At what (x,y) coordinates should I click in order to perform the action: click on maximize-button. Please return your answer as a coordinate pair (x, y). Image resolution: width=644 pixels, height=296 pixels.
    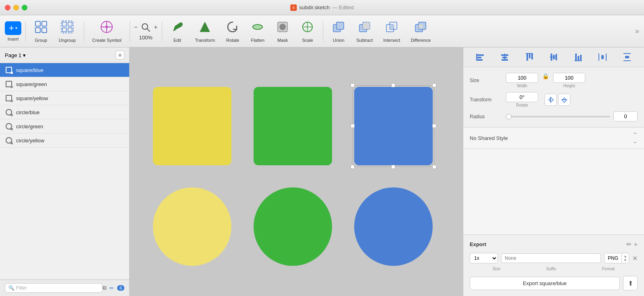
    Looking at the image, I should click on (25, 8).